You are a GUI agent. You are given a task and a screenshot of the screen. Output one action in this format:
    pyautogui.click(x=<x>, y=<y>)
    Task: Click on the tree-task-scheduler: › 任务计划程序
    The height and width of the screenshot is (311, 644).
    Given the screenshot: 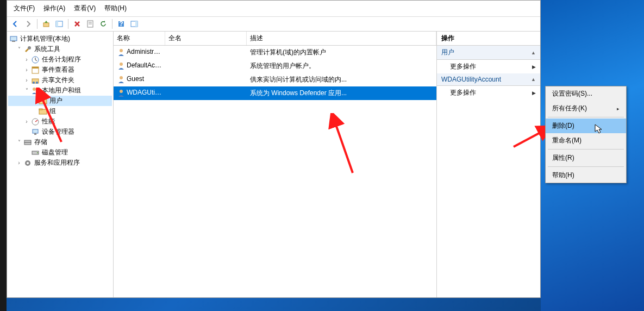 What is the action you would take?
    pyautogui.click(x=60, y=60)
    